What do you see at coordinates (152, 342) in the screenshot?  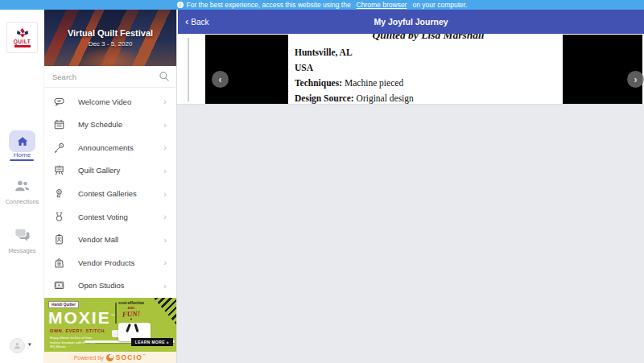 I see `learn-more-button: LEARN MORE »` at bounding box center [152, 342].